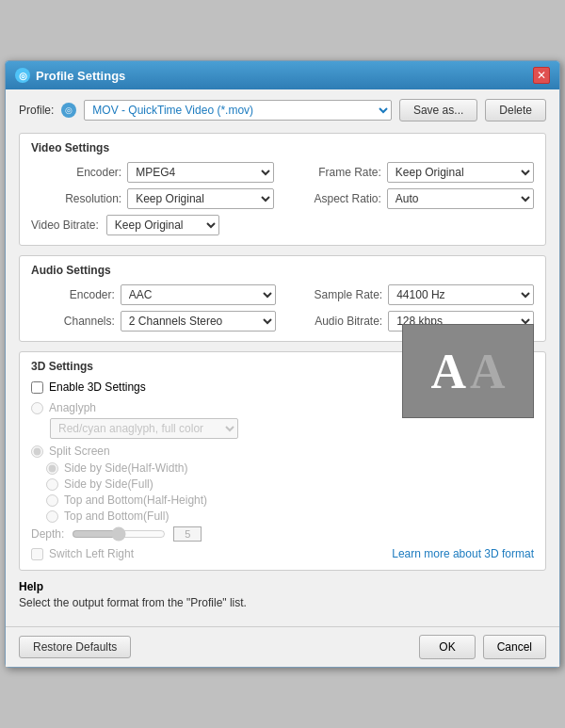 The image size is (565, 728). What do you see at coordinates (290, 484) in the screenshot?
I see `side-by-side-full-row: Side by Side(Full)` at bounding box center [290, 484].